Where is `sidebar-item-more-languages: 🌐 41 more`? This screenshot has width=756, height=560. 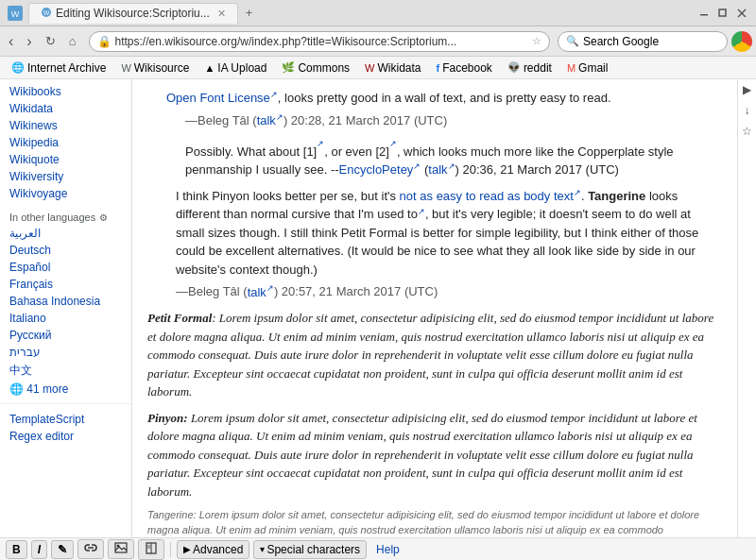 sidebar-item-more-languages: 🌐 41 more is located at coordinates (66, 389).